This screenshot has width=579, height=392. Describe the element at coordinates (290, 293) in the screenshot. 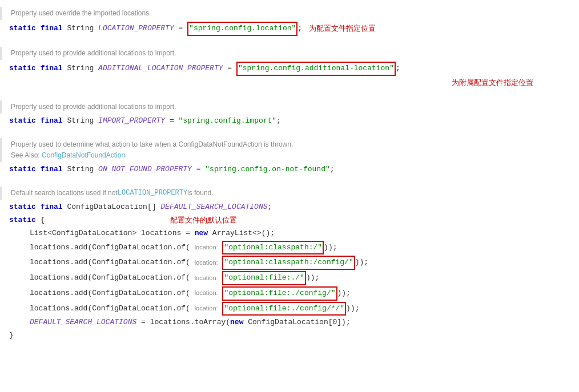

I see `code-line-add-4: locations.add(ConfigDataLocation.of( loc…` at that location.